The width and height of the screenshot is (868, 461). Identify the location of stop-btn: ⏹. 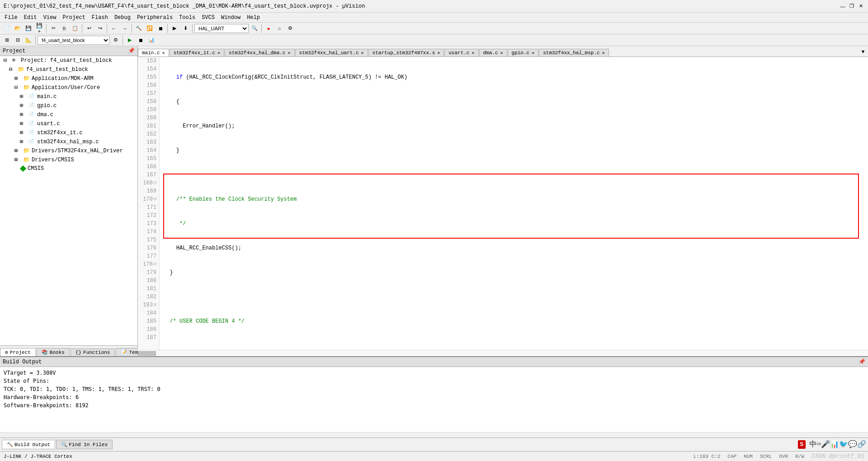
(160, 28).